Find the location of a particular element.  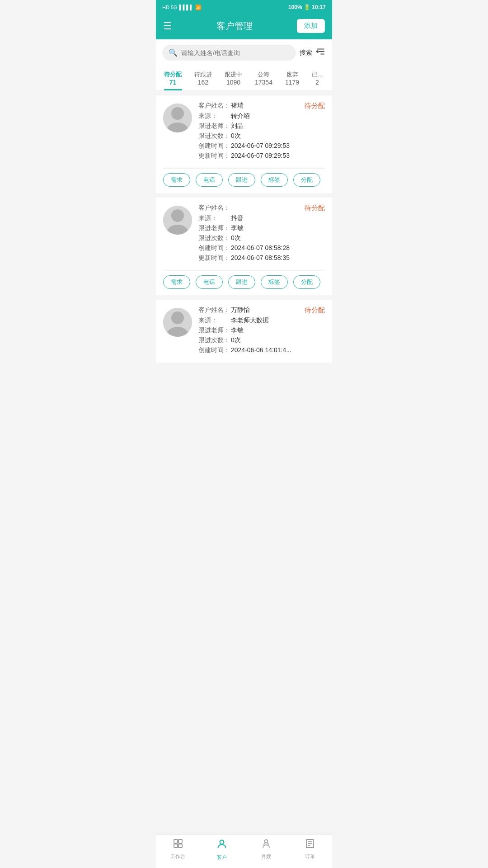

value-source-0: 转介绍 is located at coordinates (278, 116).